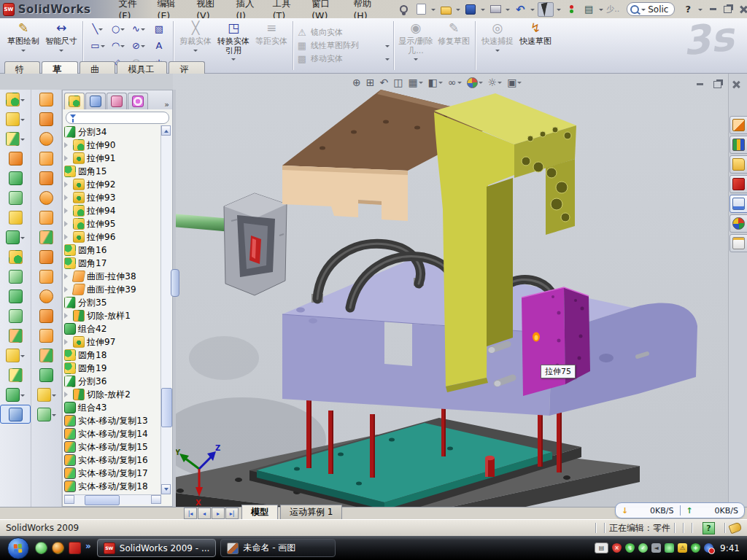 Image resolution: width=747 pixels, height=560 pixels. Describe the element at coordinates (118, 45) in the screenshot. I see `arc-icon: ◠` at that location.